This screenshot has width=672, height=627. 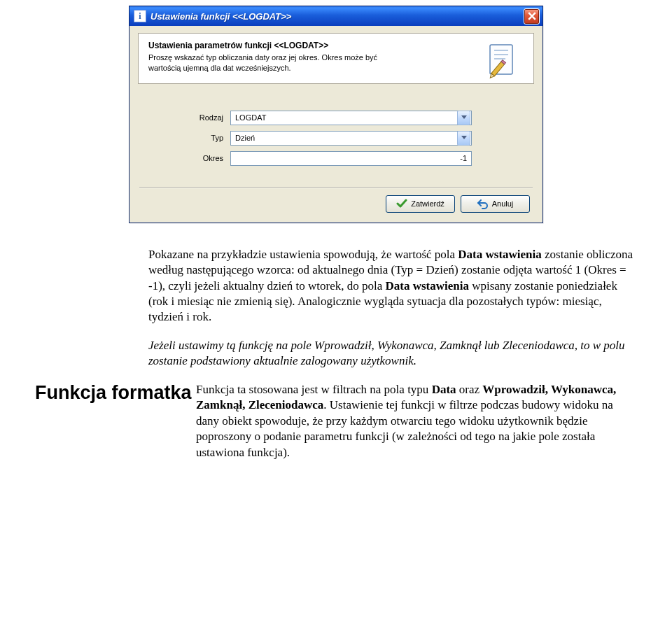 What do you see at coordinates (496, 204) in the screenshot?
I see `cancel-button: Anuluj` at bounding box center [496, 204].